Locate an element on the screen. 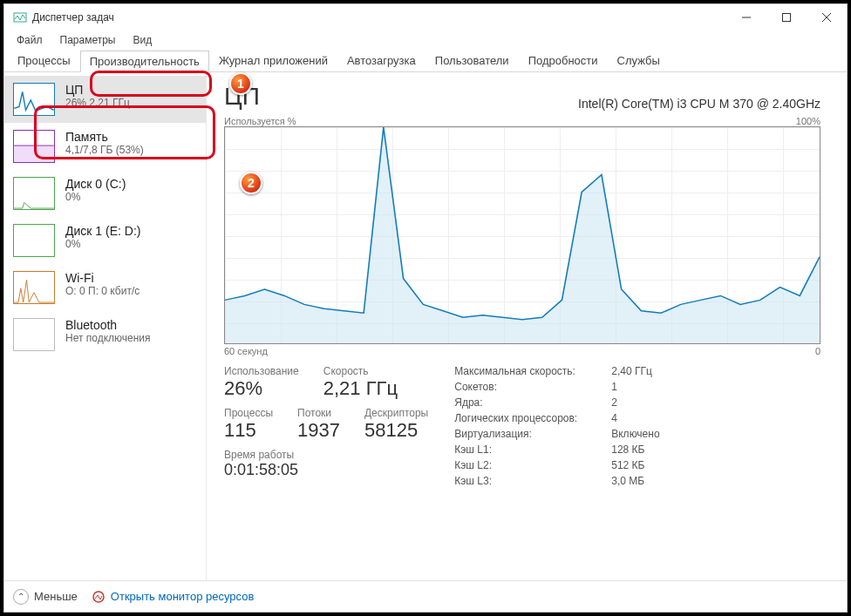 The image size is (851, 616). chevron-up-icon: ⌃ is located at coordinates (21, 597).